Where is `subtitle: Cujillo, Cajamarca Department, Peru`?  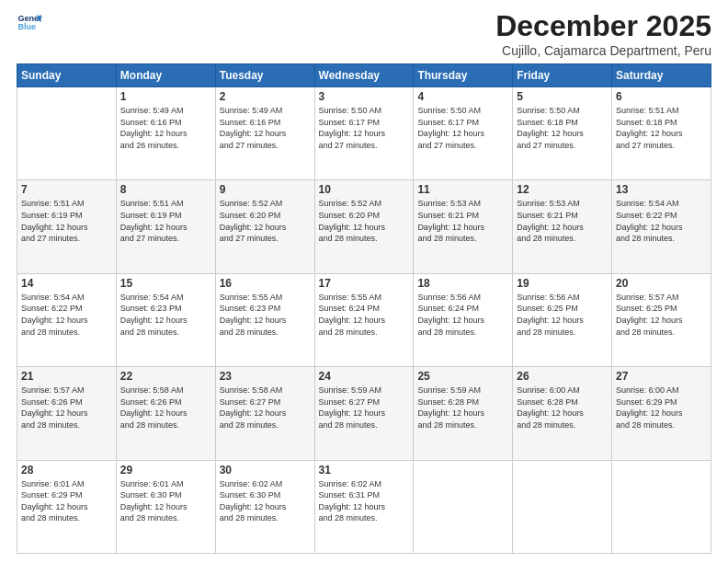
subtitle: Cujillo, Cajamarca Department, Peru is located at coordinates (603, 51).